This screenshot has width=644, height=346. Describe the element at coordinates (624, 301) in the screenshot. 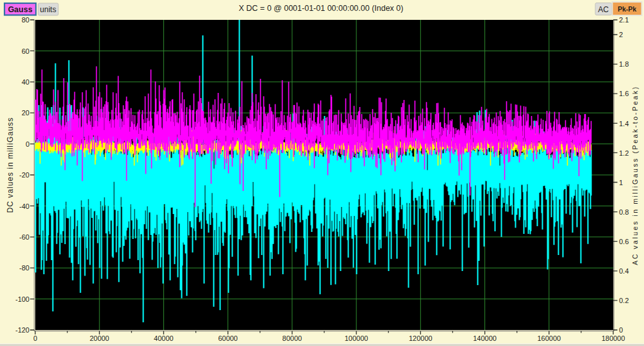

I see `svg-text: 0.2` at that location.